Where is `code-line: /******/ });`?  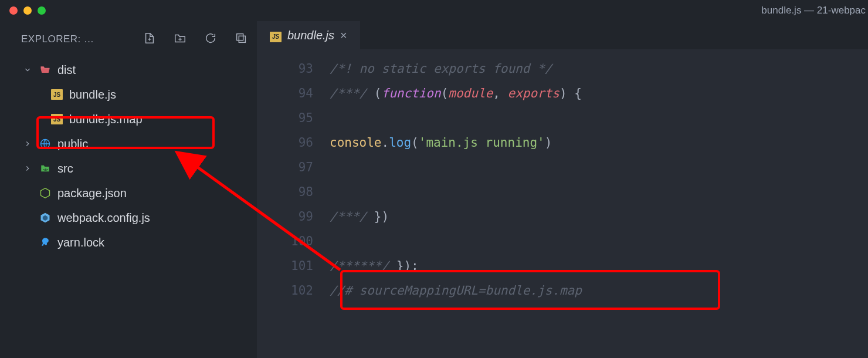
code-line: /******/ }); is located at coordinates (374, 266).